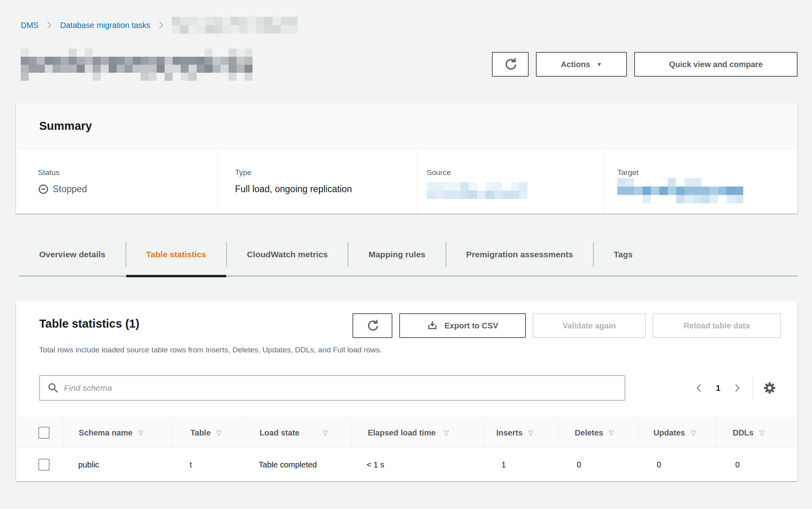 Image resolution: width=812 pixels, height=509 pixels. Describe the element at coordinates (519, 254) in the screenshot. I see `tab-premigration-assessments: Premigration assessments` at that location.